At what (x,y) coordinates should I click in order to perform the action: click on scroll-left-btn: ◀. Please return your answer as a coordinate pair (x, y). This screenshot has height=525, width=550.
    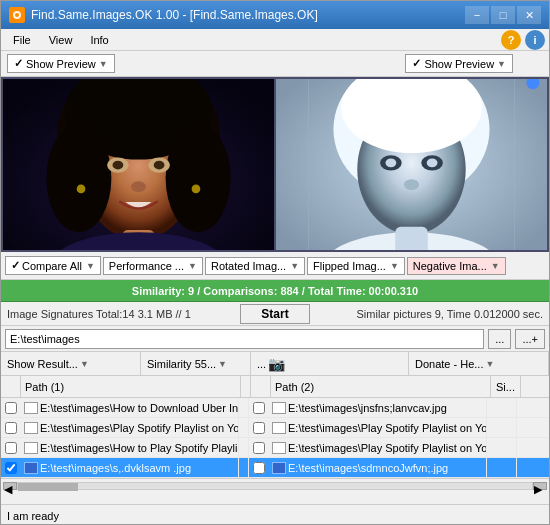
    Looking at the image, I should click on (10, 486).